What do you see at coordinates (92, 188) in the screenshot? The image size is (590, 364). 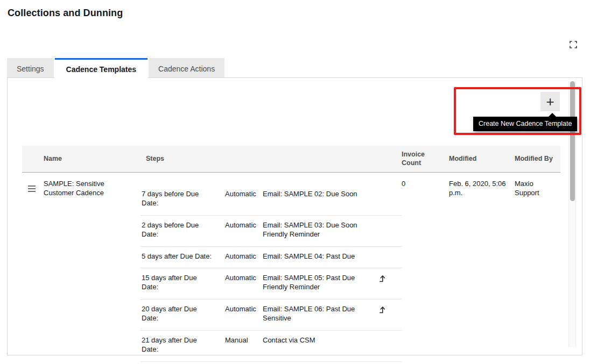 I see `cadence-name: SAMPLE: Sensitive Customer Cadence` at bounding box center [92, 188].